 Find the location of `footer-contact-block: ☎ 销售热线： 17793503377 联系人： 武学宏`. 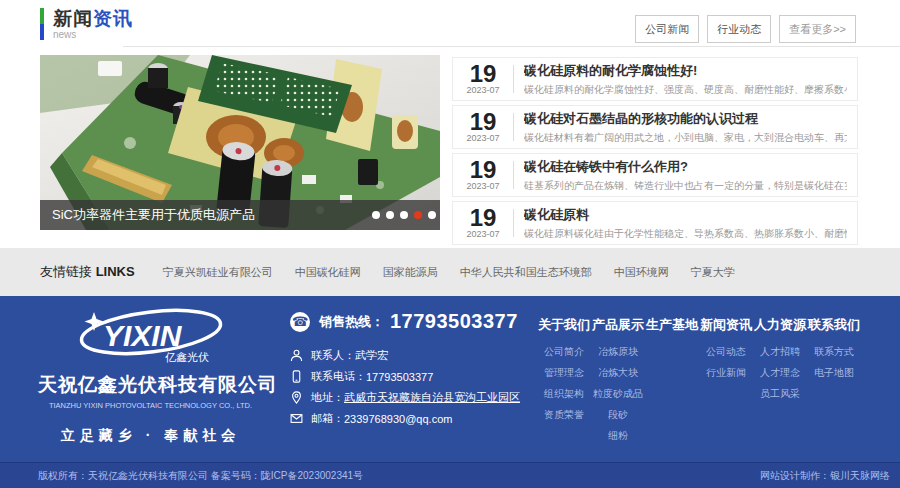

footer-contact-block: ☎ 销售热线： 17793503377 联系人： 武学宏 is located at coordinates (405, 370).